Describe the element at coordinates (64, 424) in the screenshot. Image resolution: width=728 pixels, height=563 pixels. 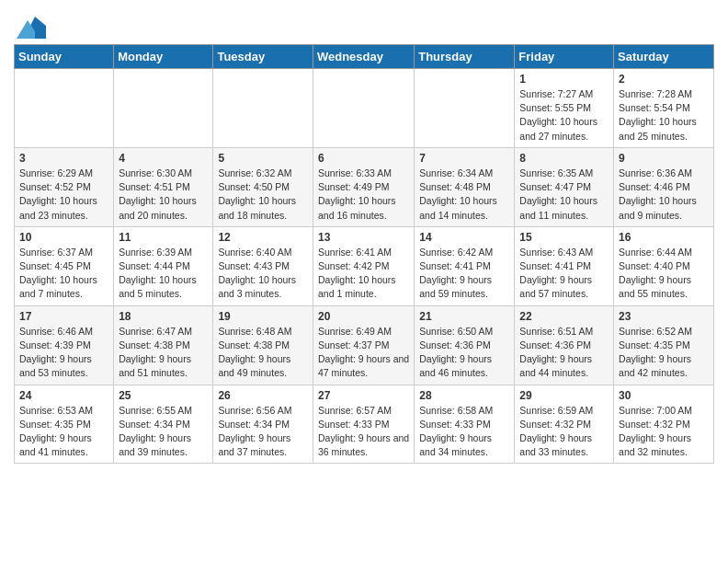
I see `calendar-cell: 24Sunrise: 6:53 AM Sunset: 4:35 PM Dayli…` at that location.